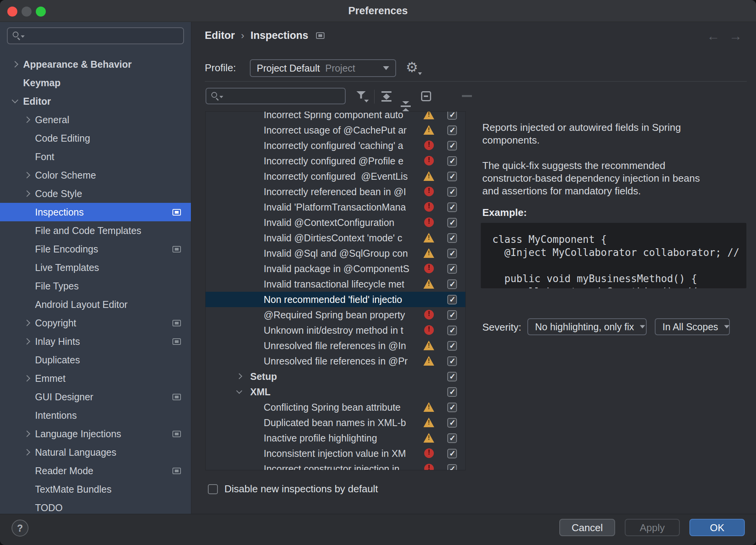 The image size is (756, 545). What do you see at coordinates (386, 96) in the screenshot?
I see `expand-all-icon` at bounding box center [386, 96].